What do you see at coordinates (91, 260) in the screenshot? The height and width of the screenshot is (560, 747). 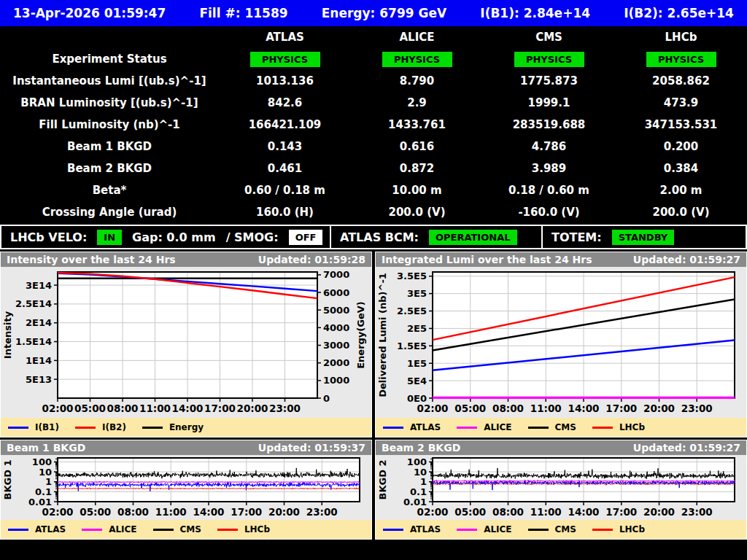 I see `chart-title: Intensity over the last 24 Hrs` at bounding box center [91, 260].